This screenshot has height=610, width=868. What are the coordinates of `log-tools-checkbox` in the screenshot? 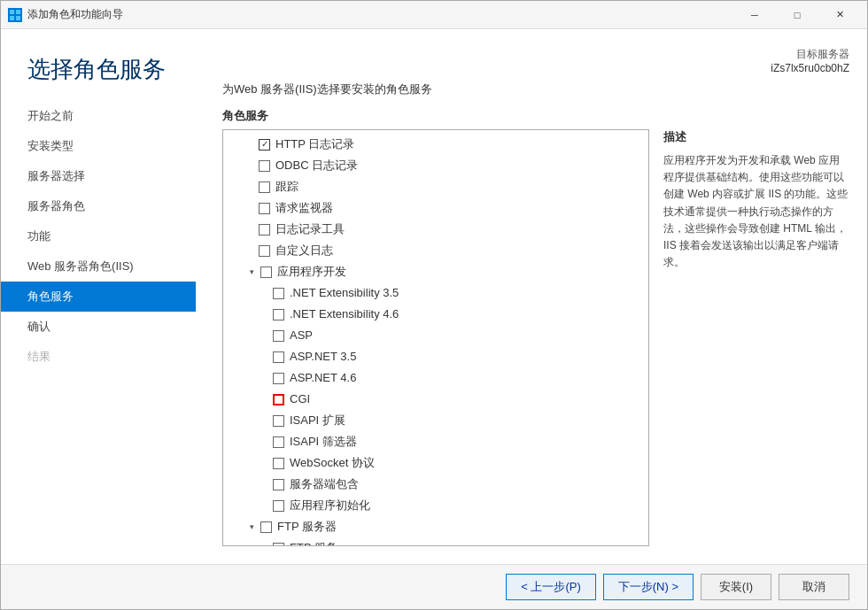 It's located at (264, 230).